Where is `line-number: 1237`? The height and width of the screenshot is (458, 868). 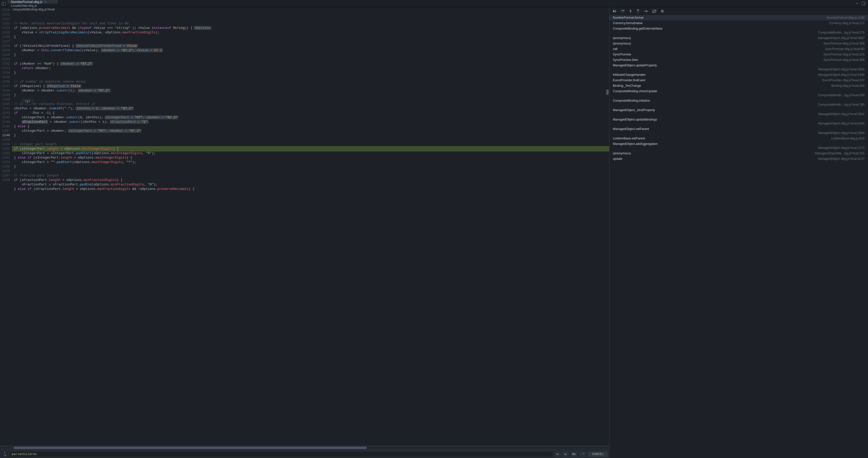
line-number: 1237 is located at coordinates (5, 86).